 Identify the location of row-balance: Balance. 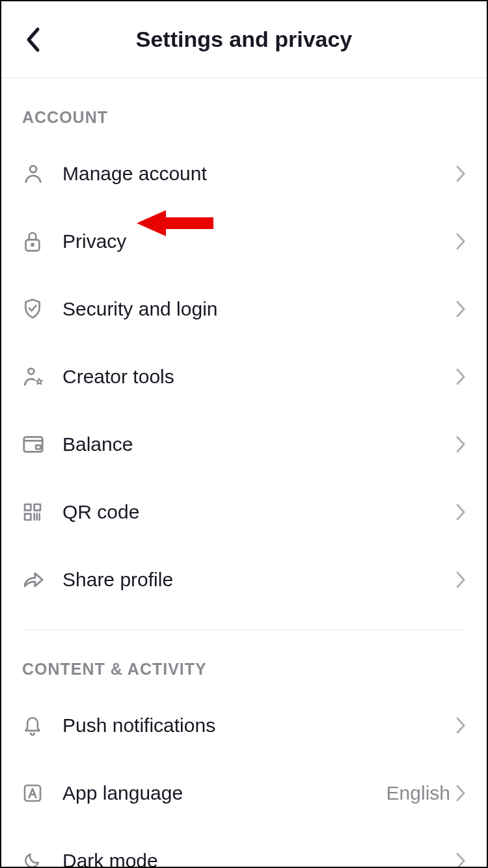
(244, 444).